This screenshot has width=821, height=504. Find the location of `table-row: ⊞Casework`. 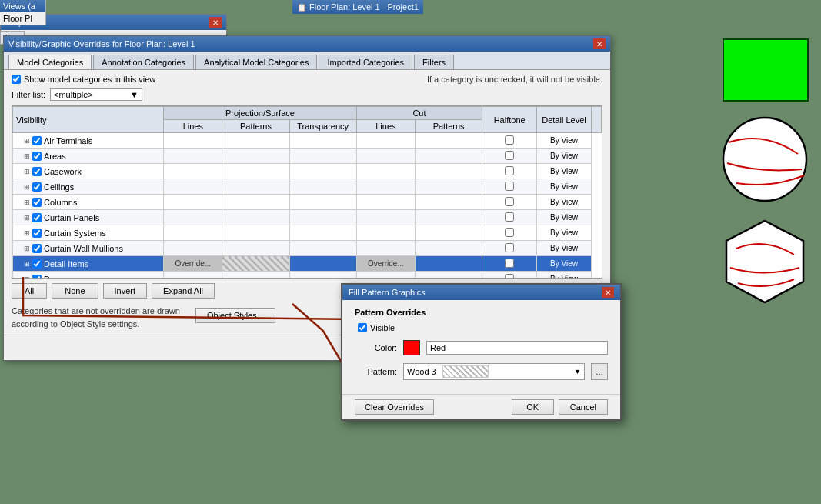

table-row: ⊞Casework is located at coordinates (88, 172).